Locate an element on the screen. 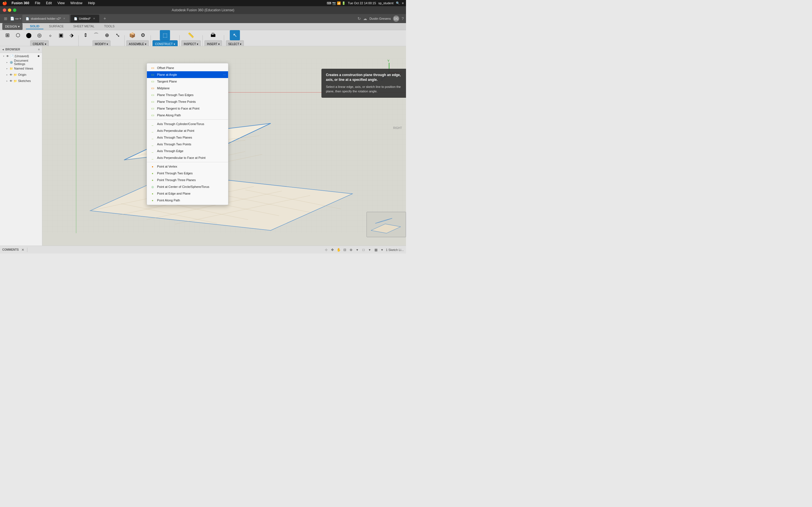 This screenshot has height=507, width=812. new-tab-button: + is located at coordinates (105, 19).